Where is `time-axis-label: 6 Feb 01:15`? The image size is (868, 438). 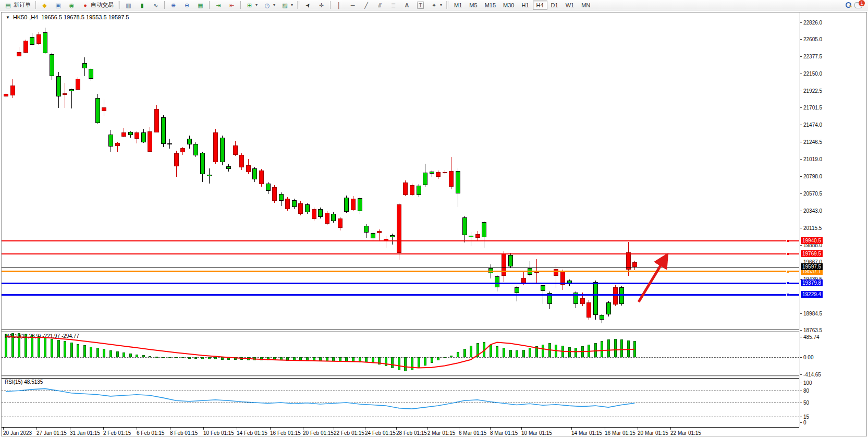
time-axis-label: 6 Feb 01:15 is located at coordinates (150, 433).